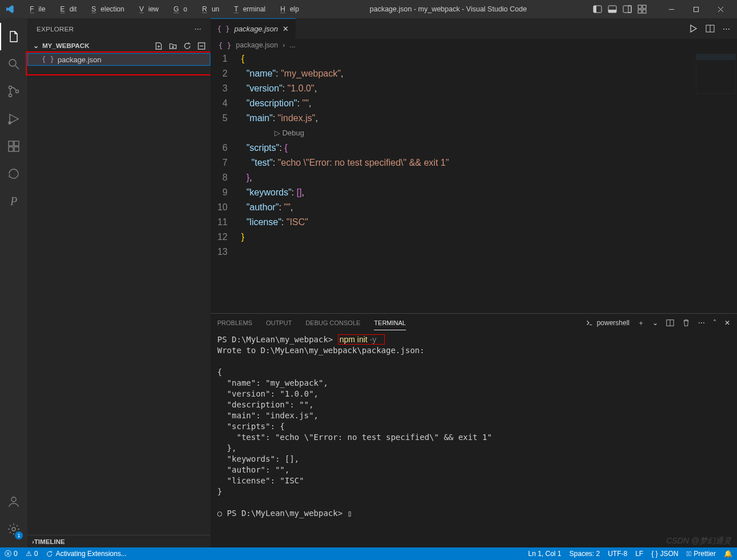 The height and width of the screenshot is (560, 737). I want to click on refresh-icon, so click(188, 46).